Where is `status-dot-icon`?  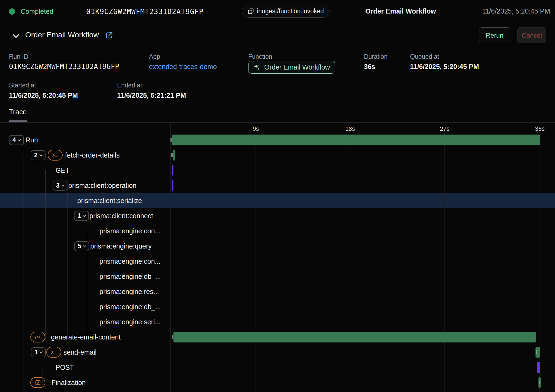 status-dot-icon is located at coordinates (12, 11).